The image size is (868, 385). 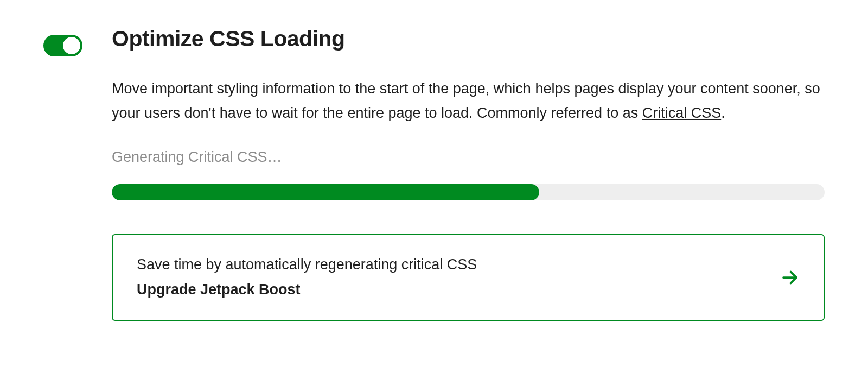 I want to click on setting-description: Move important styling information to th…, so click(x=468, y=101).